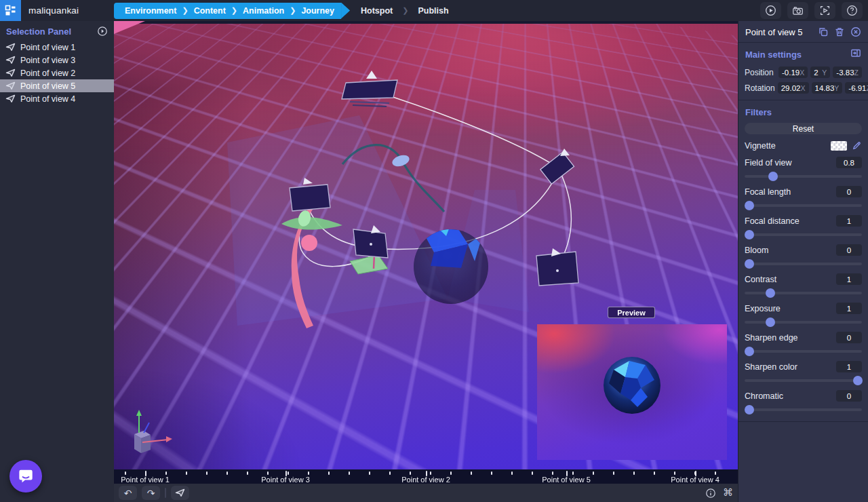  Describe the element at coordinates (102, 31) in the screenshot. I see `collapse-panel-button` at that location.